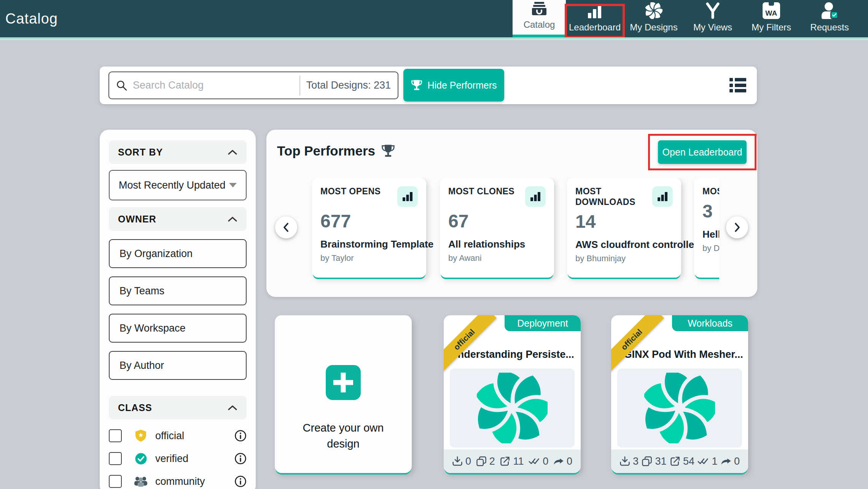  I want to click on search-box: Total Designs: 231, so click(253, 85).